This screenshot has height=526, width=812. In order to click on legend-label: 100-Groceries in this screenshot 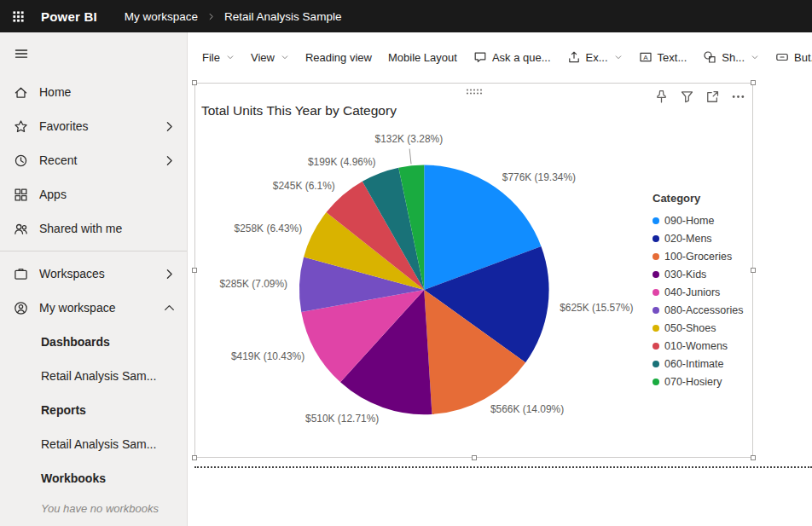, I will do `click(698, 257)`.